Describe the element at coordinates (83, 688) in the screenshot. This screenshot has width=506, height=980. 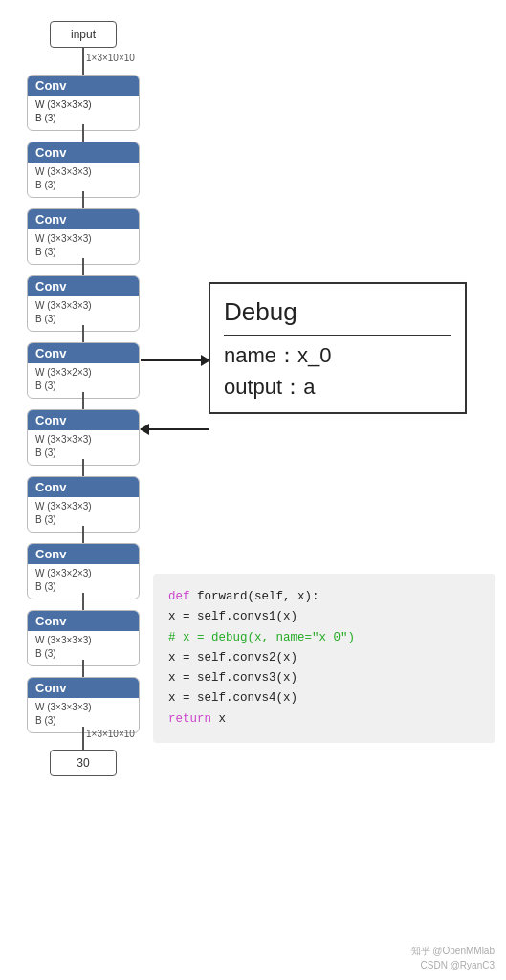
I see `conv-header-10: Conv` at that location.